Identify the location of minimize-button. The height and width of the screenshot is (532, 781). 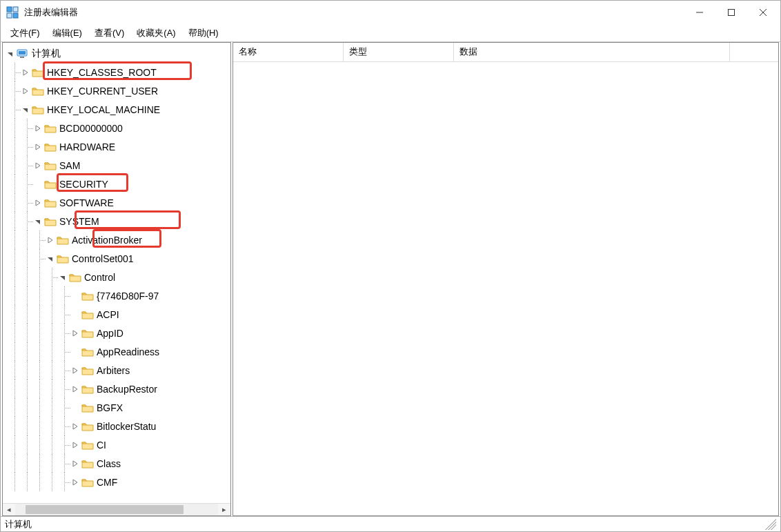
(700, 12).